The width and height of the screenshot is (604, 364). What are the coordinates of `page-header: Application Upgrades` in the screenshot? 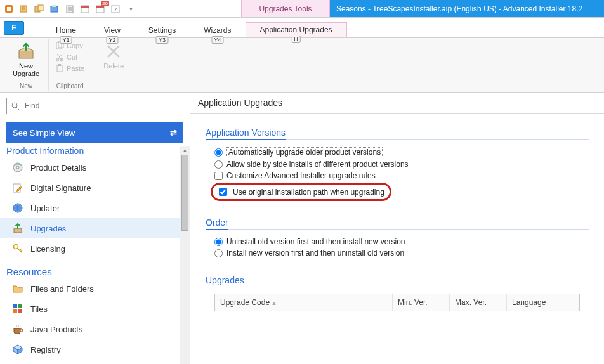 It's located at (397, 103).